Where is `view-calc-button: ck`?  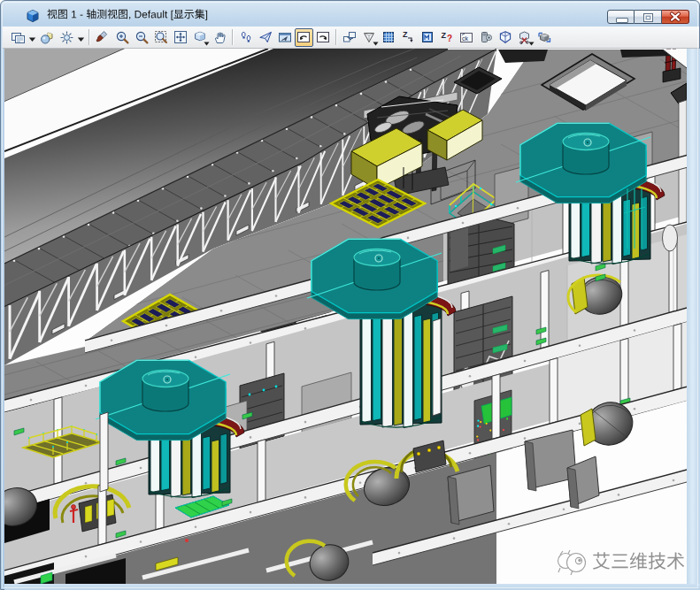 view-calc-button: ck is located at coordinates (466, 37).